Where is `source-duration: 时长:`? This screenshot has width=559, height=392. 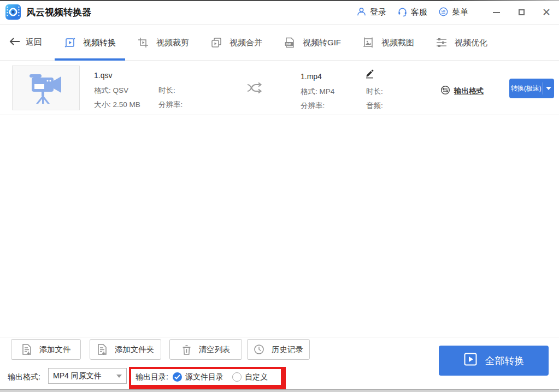
source-duration: 时长: is located at coordinates (167, 91).